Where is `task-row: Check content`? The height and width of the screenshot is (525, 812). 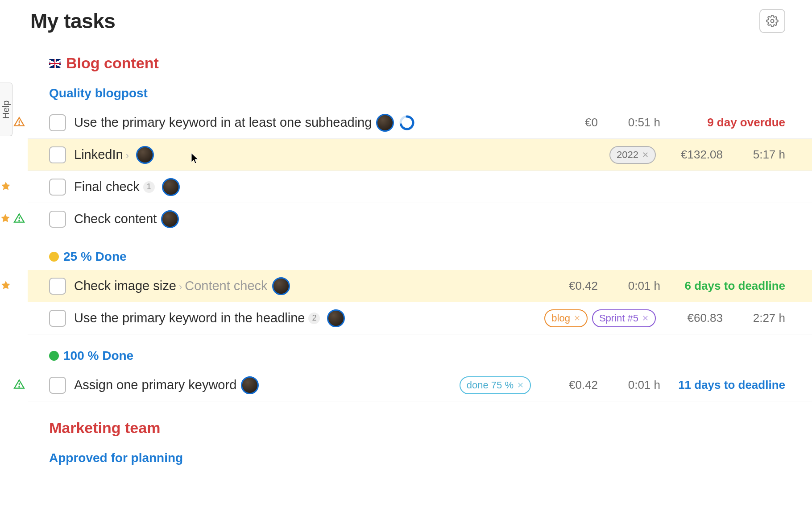 task-row: Check content is located at coordinates (420, 219).